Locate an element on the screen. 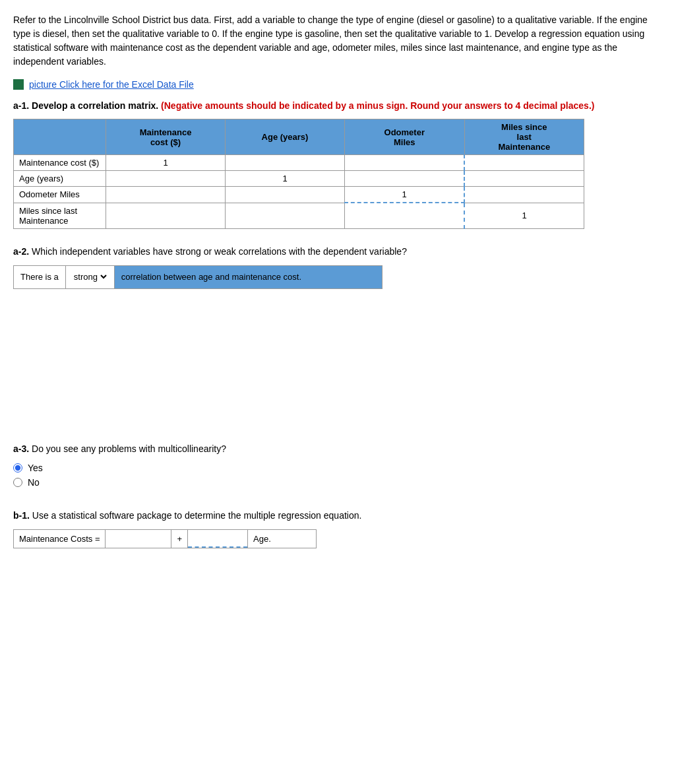 The width and height of the screenshot is (674, 784). row-label-maintenance: Maintenance cost ($) is located at coordinates (60, 163).